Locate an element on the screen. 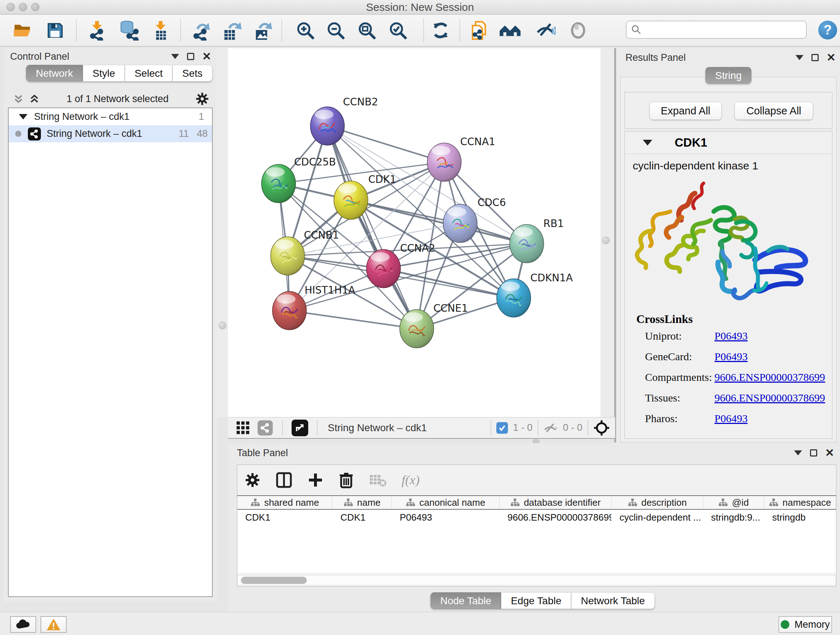 The height and width of the screenshot is (635, 840). network-node-ccna2 is located at coordinates (384, 268).